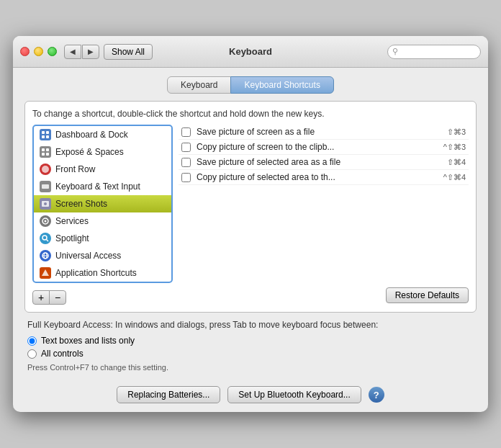  What do you see at coordinates (45, 273) in the screenshot?
I see `app-shortcuts-icon` at bounding box center [45, 273].